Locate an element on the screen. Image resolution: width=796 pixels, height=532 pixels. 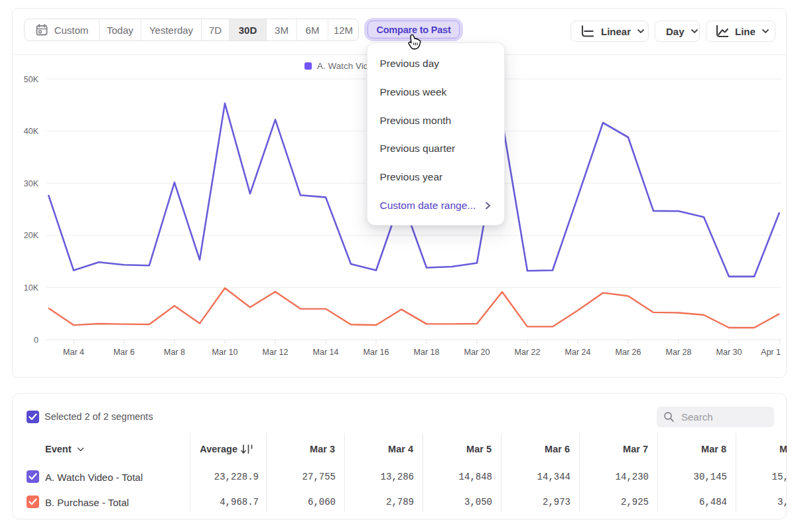
svg-text: Mar 12 is located at coordinates (276, 352).